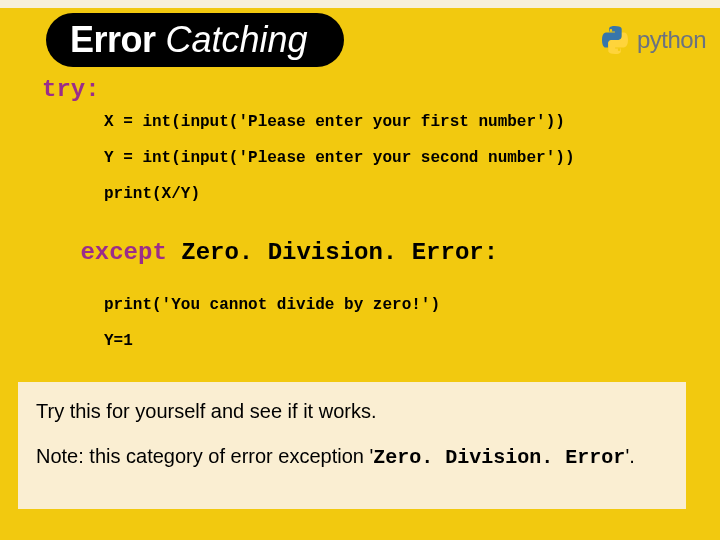 This screenshot has height=540, width=720. I want to click on note-p2c: '., so click(630, 456).